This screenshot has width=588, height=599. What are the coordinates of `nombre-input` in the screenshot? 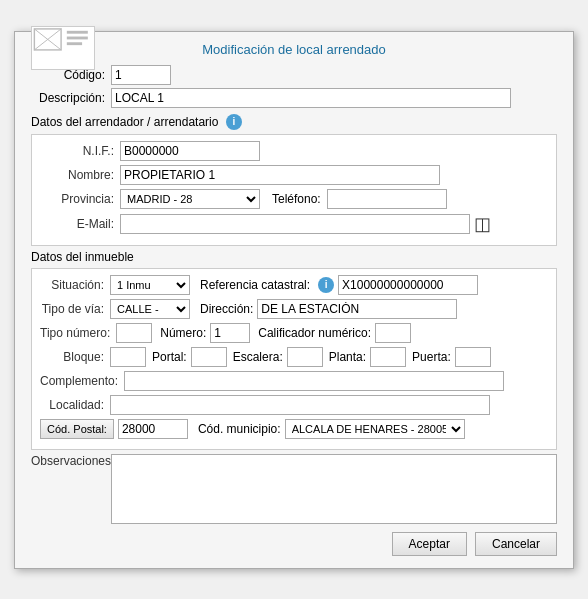 It's located at (280, 175).